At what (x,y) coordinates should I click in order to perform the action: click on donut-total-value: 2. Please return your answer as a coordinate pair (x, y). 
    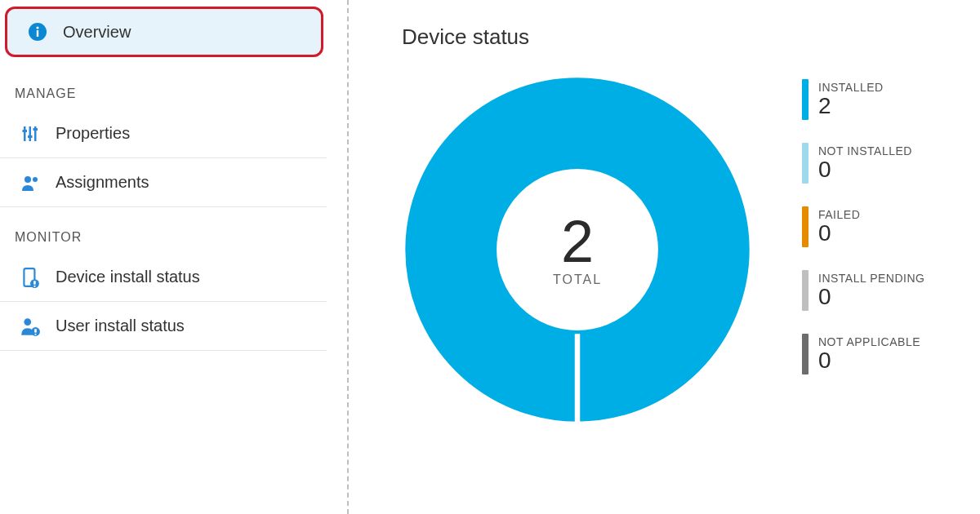
    Looking at the image, I should click on (577, 241).